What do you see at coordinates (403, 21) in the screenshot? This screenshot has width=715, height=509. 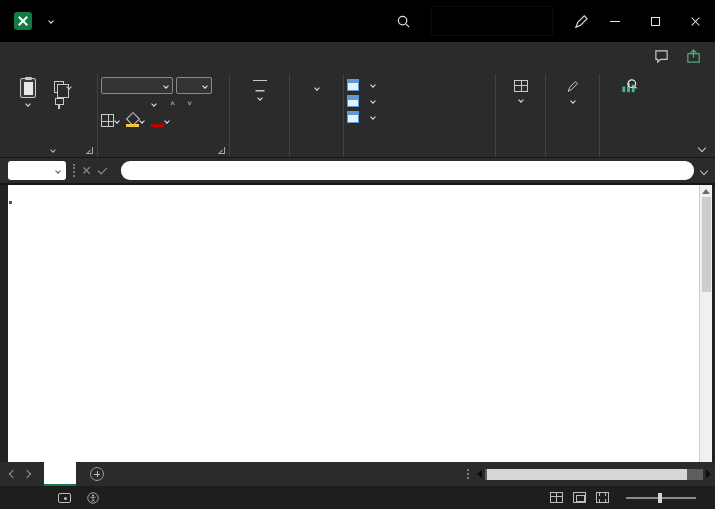 I see `search-icon` at bounding box center [403, 21].